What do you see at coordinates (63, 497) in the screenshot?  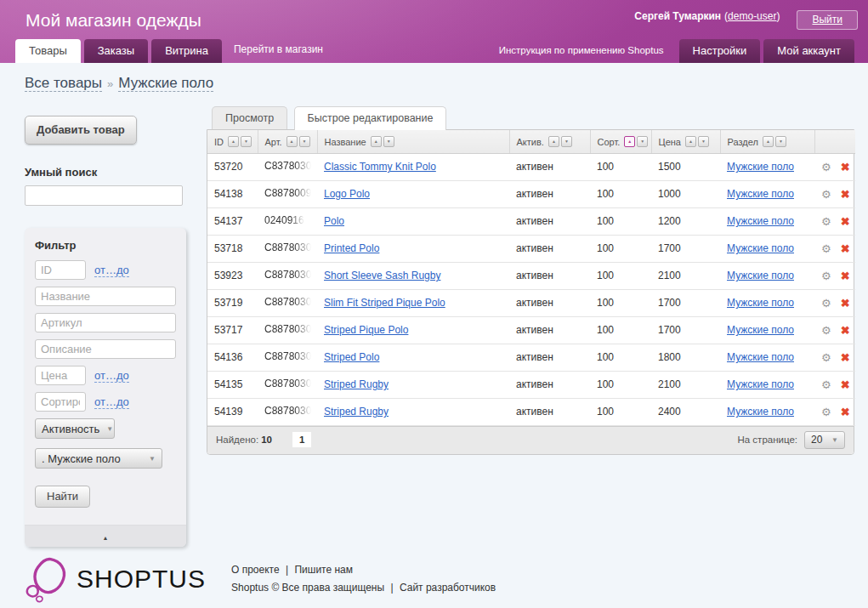 I see `find-button: Найти` at bounding box center [63, 497].